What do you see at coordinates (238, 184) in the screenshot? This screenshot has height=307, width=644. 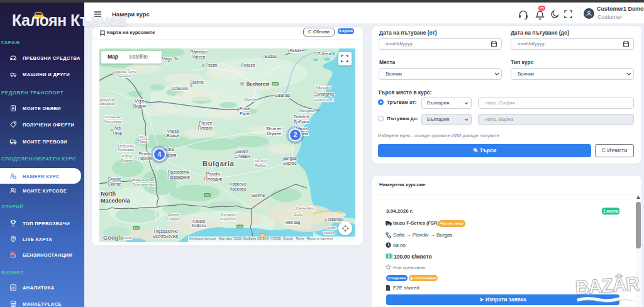 I see `svg-text: Haskovo` at bounding box center [238, 184].